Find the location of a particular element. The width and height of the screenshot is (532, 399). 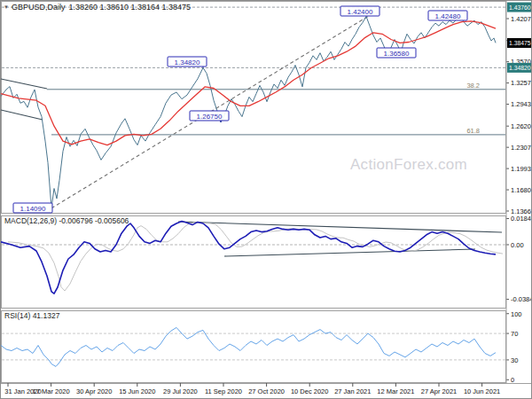

price-marker-text: 1.38475 is located at coordinates (520, 43).